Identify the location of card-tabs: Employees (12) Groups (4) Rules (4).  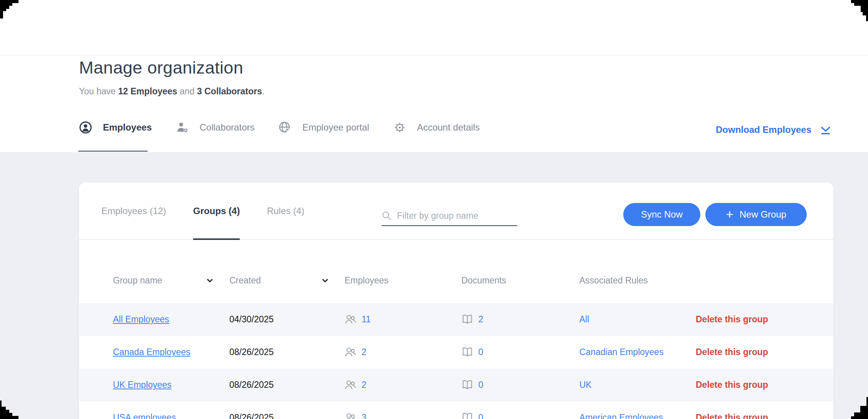
(203, 211).